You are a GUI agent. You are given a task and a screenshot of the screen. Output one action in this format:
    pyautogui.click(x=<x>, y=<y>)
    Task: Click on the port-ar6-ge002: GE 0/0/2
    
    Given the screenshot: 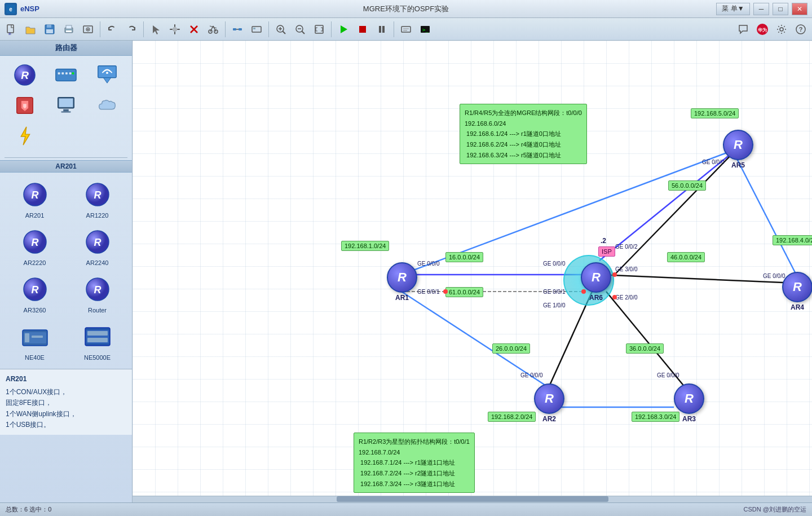 What is the action you would take?
    pyautogui.click(x=626, y=247)
    